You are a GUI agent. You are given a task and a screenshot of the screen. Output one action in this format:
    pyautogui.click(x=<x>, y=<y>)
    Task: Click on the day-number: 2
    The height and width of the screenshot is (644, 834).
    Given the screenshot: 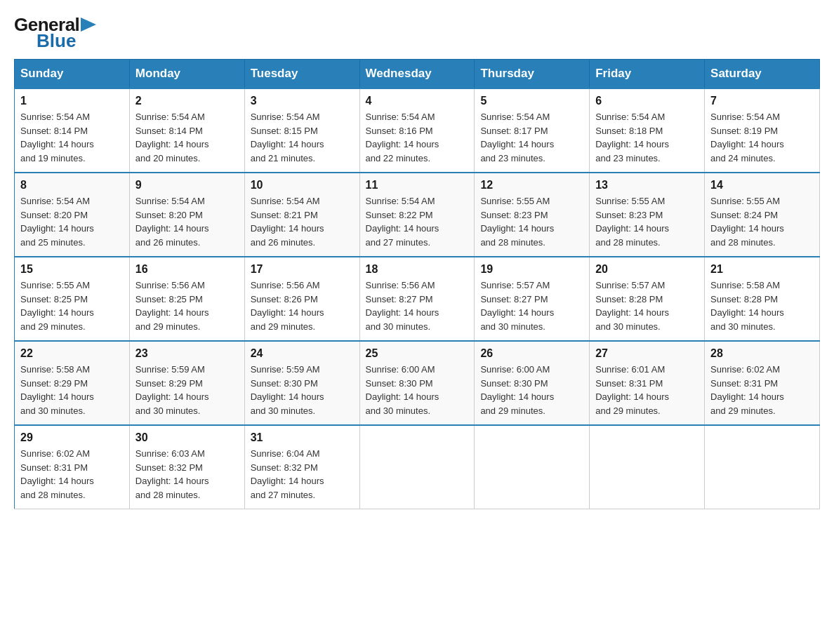 What is the action you would take?
    pyautogui.click(x=187, y=101)
    